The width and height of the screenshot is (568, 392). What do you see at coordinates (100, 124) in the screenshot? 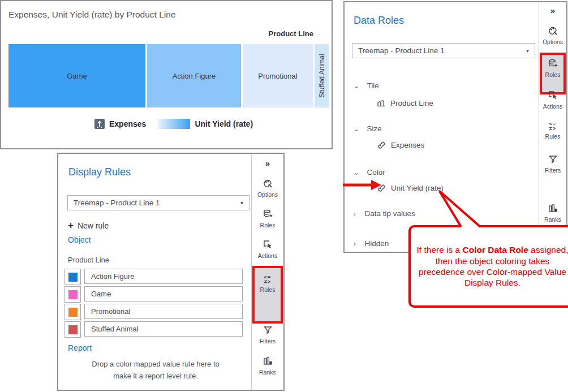
I see `size-legend-icon` at bounding box center [100, 124].